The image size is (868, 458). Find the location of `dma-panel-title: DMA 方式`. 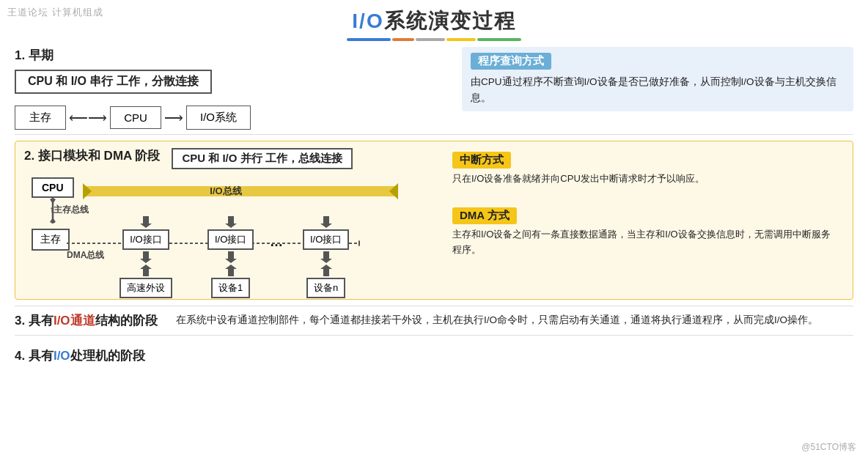

dma-panel-title: DMA 方式 is located at coordinates (485, 215).